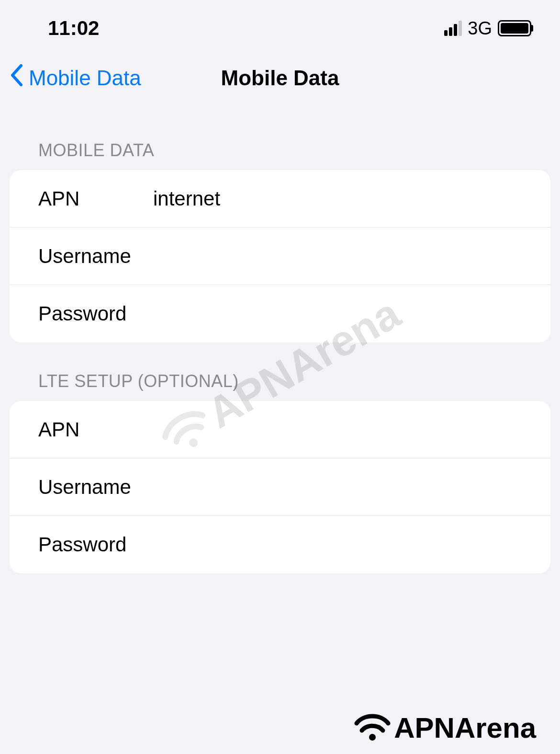 Image resolution: width=560 pixels, height=754 pixels. I want to click on signal-icon, so click(453, 28).